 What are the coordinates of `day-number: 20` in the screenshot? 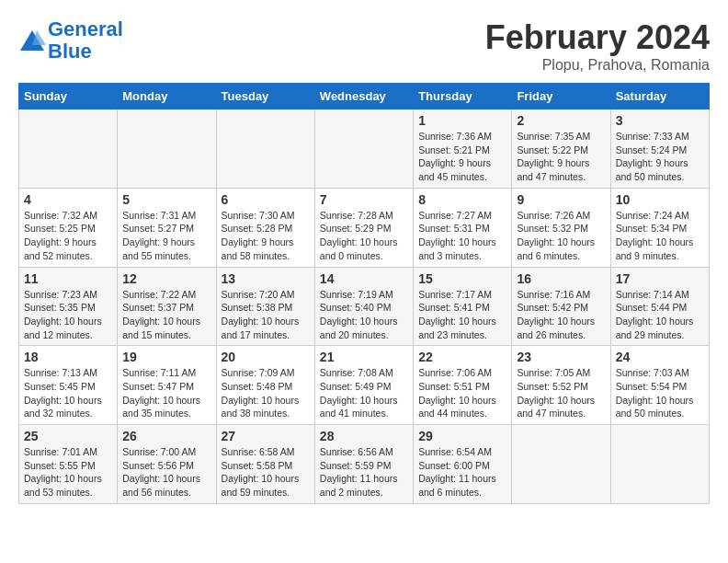 It's located at (266, 357).